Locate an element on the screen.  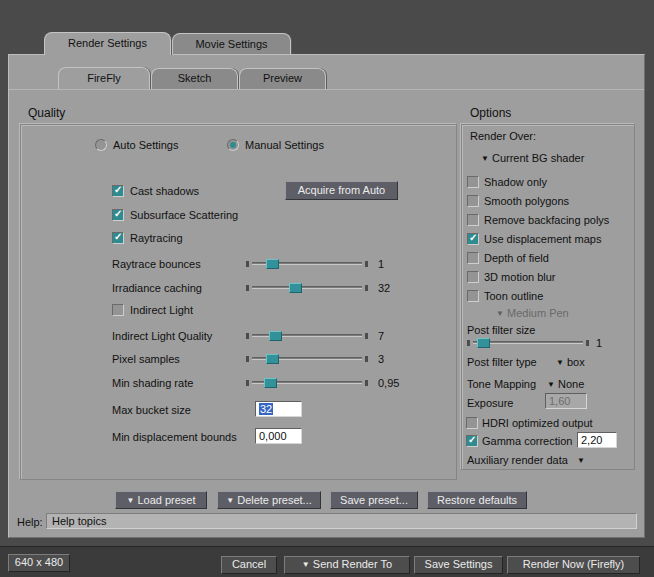
auto-settings-radio is located at coordinates (101, 145).